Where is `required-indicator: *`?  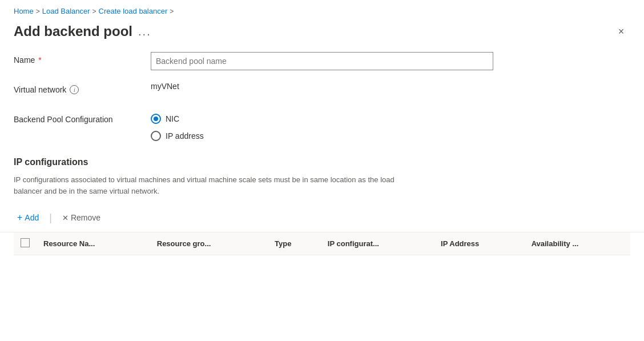
required-indicator: * is located at coordinates (40, 60).